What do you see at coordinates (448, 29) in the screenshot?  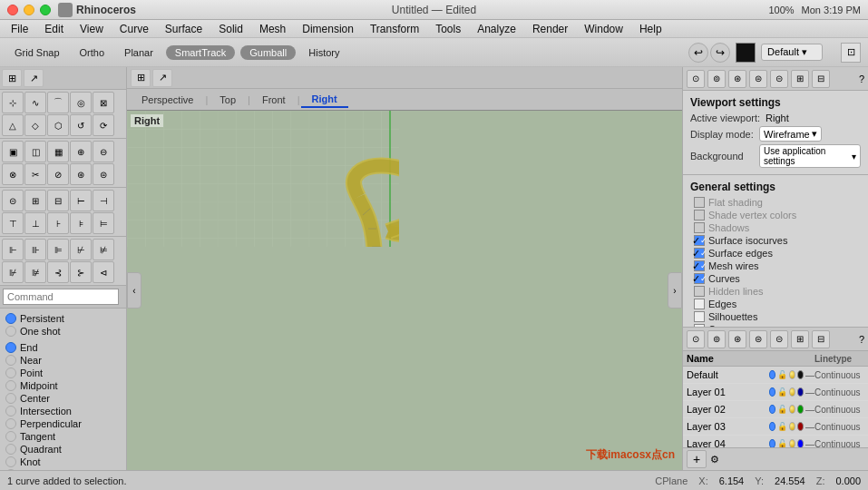 I see `menu-tools: Tools` at bounding box center [448, 29].